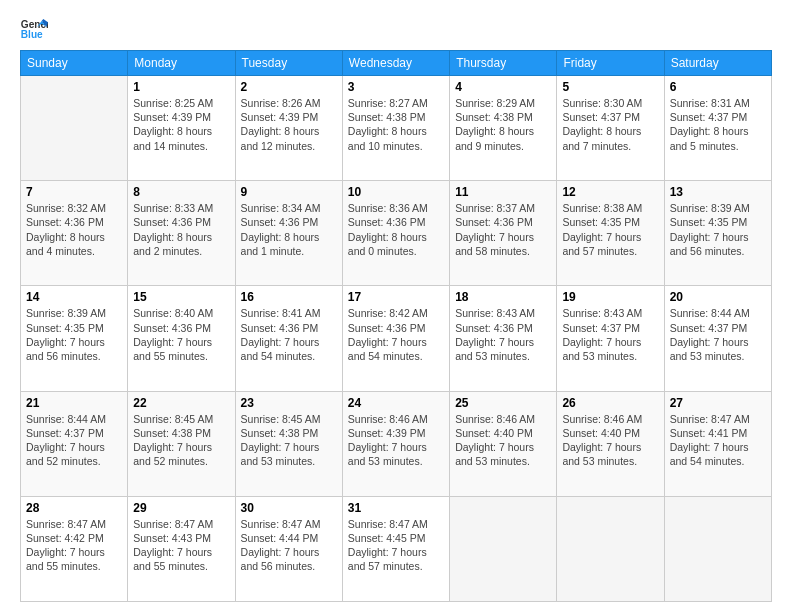 The width and height of the screenshot is (792, 612). I want to click on day-of-week-wednesday: Wednesday, so click(396, 64).